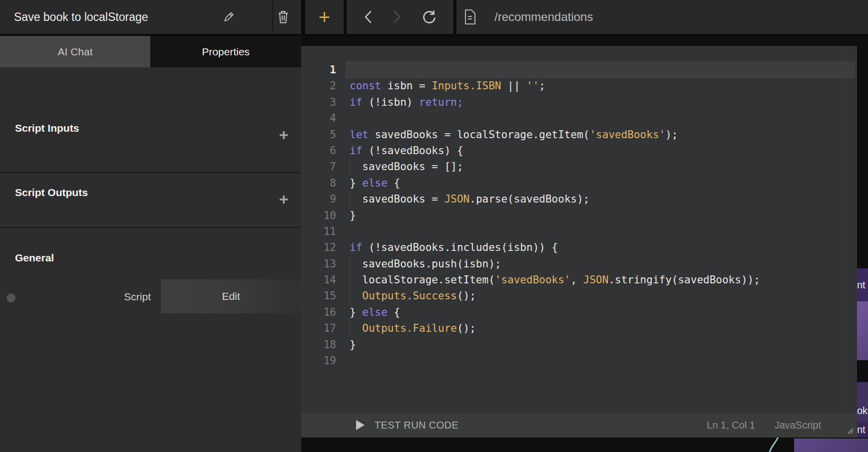 This screenshot has width=868, height=452. I want to click on code-token: const, so click(366, 86).